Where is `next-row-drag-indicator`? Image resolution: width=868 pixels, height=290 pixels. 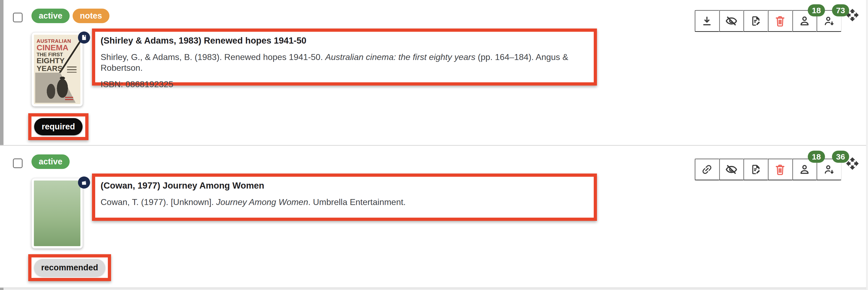
next-row-drag-indicator is located at coordinates (2, 289).